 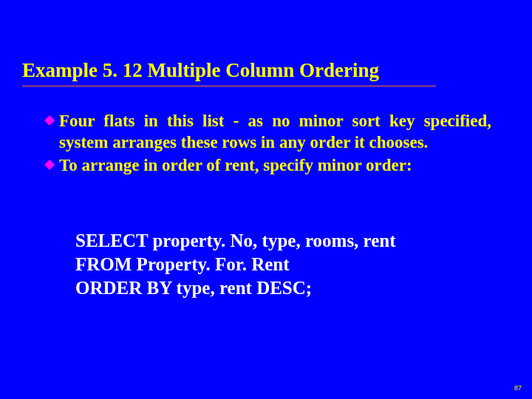 What do you see at coordinates (267, 132) in the screenshot?
I see `list-item: Four flats in this list - as no minor so…` at bounding box center [267, 132].